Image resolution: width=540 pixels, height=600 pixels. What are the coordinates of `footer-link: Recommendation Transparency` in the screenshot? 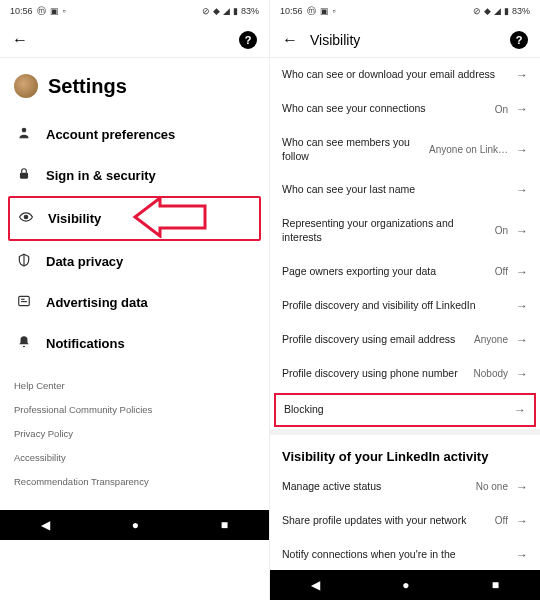 It's located at (134, 482).